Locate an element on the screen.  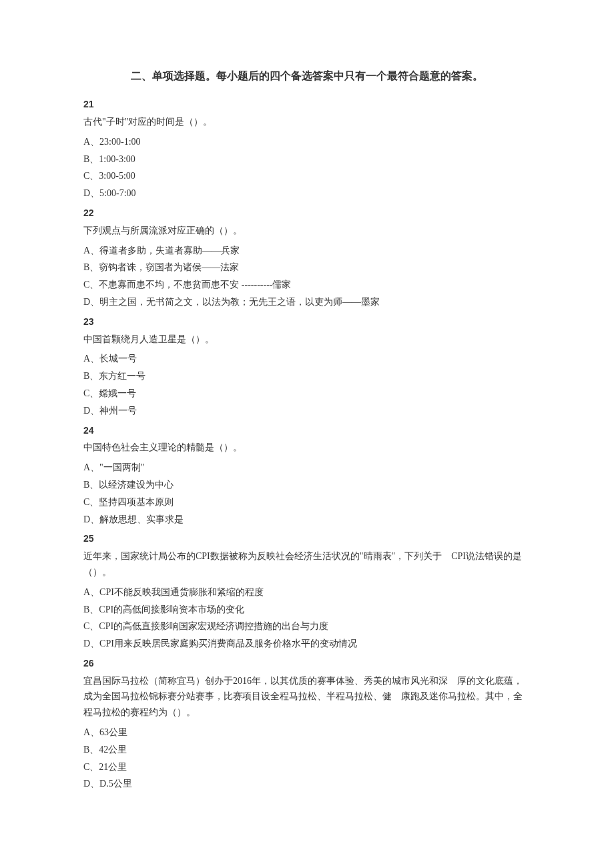
option-a: A、CPI不能反映我国通货膨胀和紧缩的程度 is located at coordinates (307, 592).